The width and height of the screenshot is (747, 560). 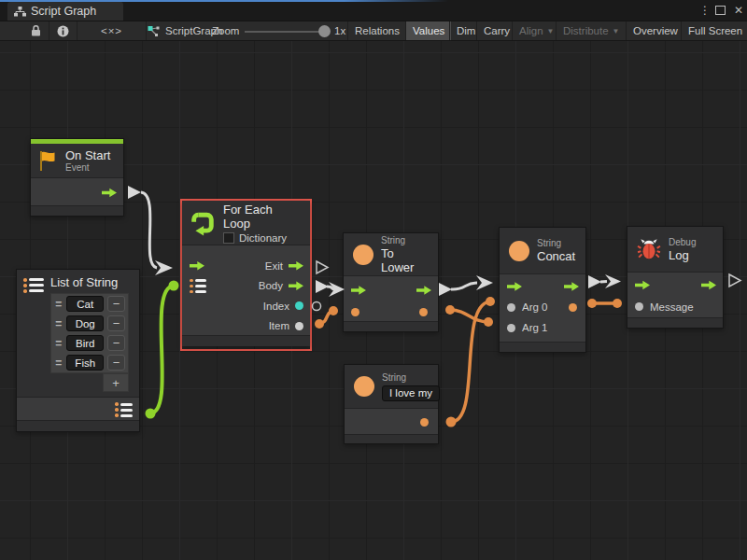 I want to click on tab-title: Script Graph, so click(x=63, y=11).